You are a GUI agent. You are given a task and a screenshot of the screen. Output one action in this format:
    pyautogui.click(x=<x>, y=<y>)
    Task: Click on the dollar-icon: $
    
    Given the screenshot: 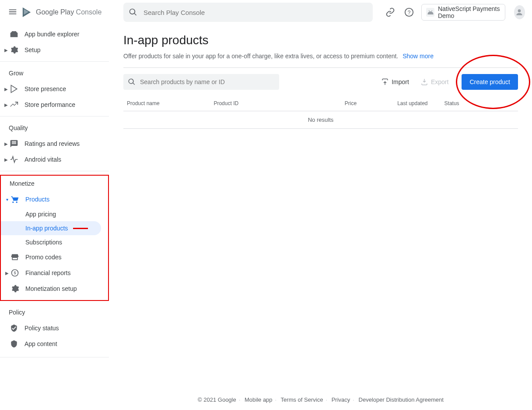 What is the action you would take?
    pyautogui.click(x=15, y=273)
    